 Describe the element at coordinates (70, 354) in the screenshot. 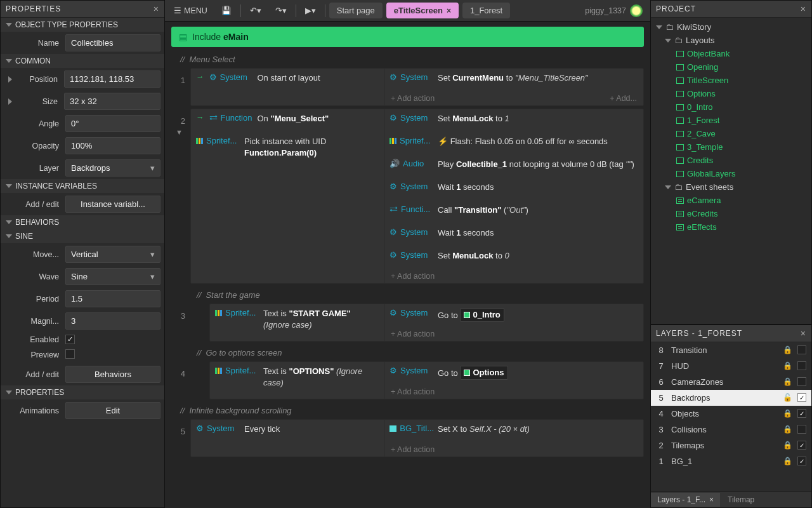

I see `checkbox-preview` at that location.